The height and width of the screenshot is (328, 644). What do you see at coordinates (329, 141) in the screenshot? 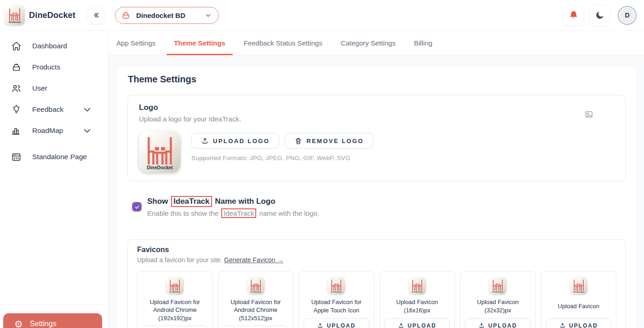
I see `remove-logo-button: REMOVE LOGO` at bounding box center [329, 141].